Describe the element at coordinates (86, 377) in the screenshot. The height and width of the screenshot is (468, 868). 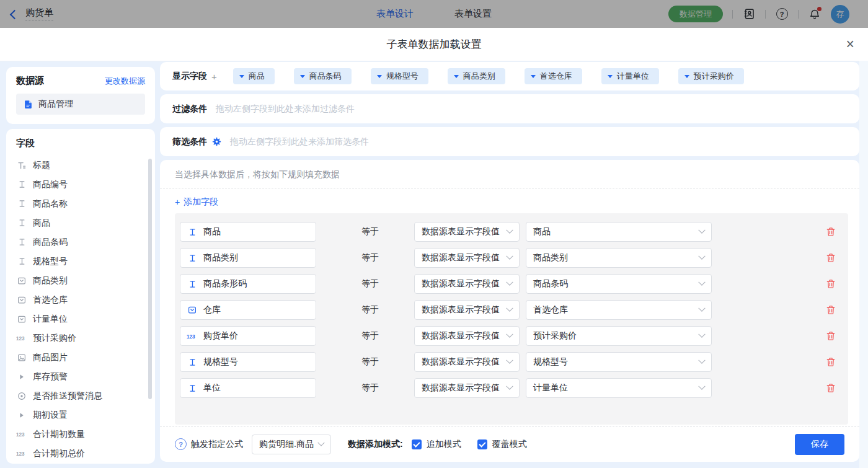
I see `field-list-item: 库存预警` at that location.